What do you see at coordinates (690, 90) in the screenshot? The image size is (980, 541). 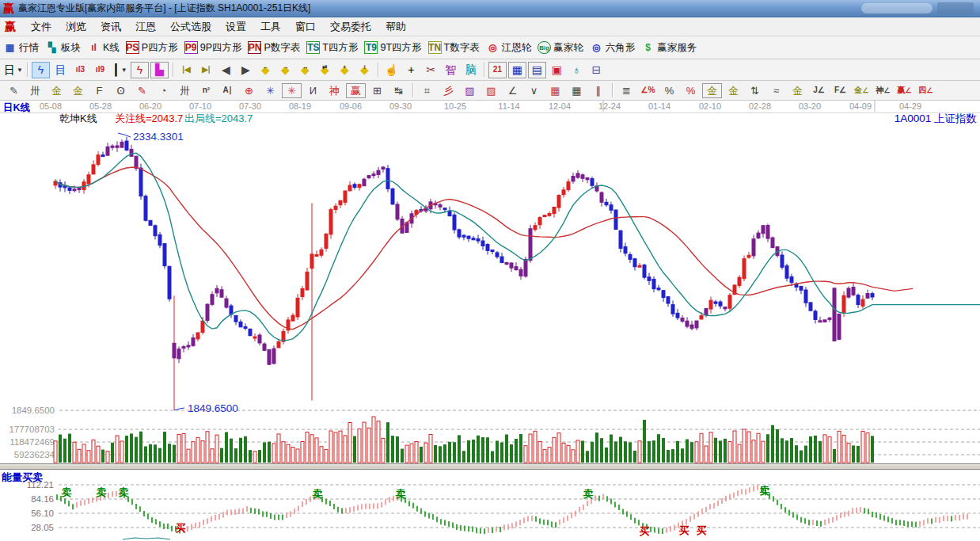 I see `percent-line-button: %` at bounding box center [690, 90].